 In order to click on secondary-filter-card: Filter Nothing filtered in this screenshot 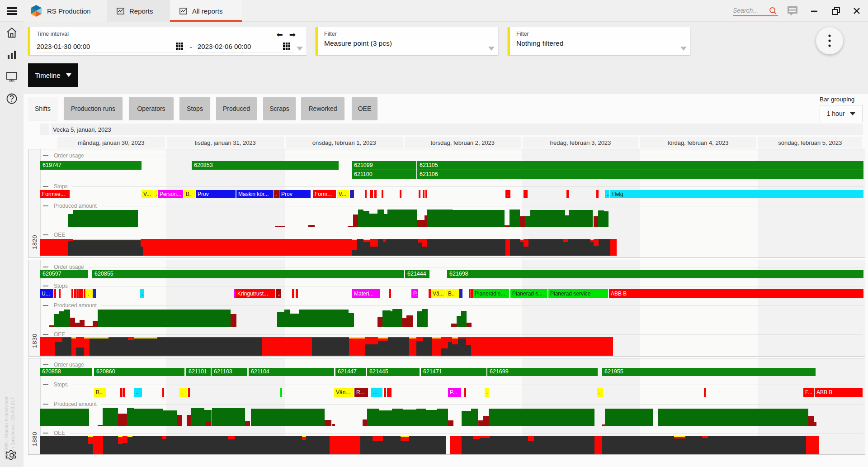, I will do `click(599, 41)`.